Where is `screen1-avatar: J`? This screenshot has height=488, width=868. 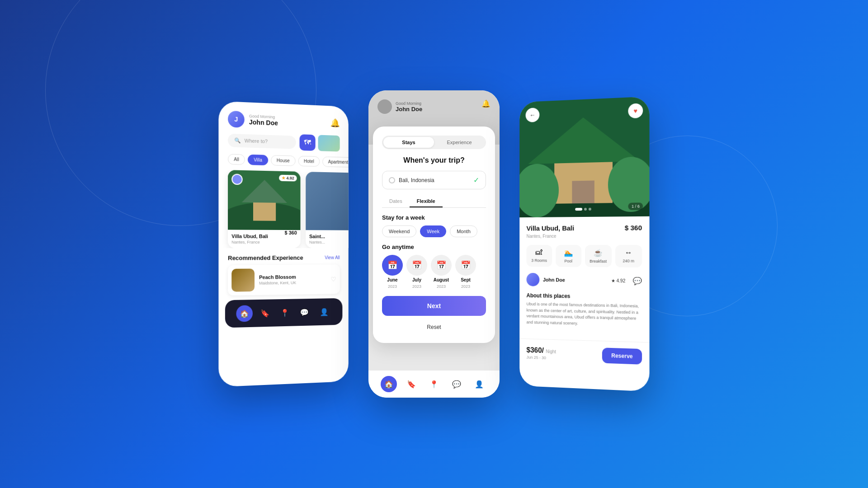 screen1-avatar: J is located at coordinates (236, 119).